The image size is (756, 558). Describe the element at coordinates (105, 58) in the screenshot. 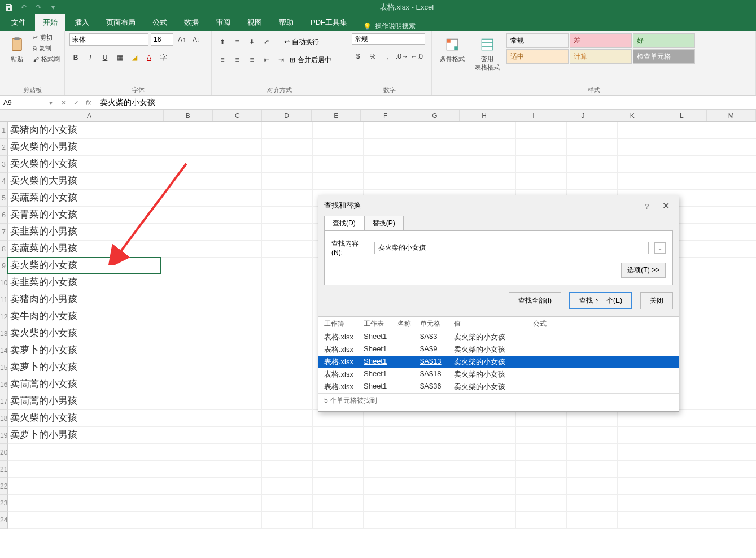

I see `underline-button: U` at that location.